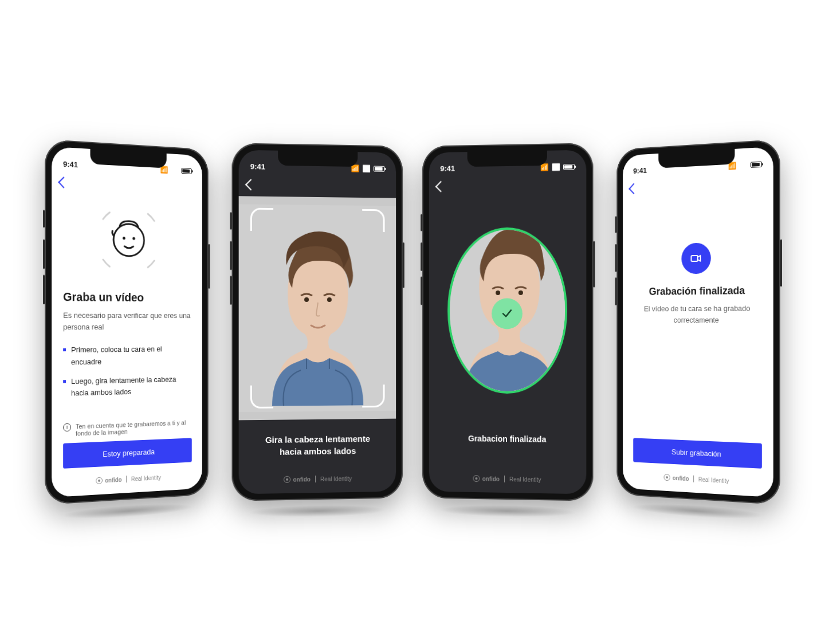 Image resolution: width=825 pixels, height=644 pixels. I want to click on phone-mockup-complete: 9:41, so click(508, 322).